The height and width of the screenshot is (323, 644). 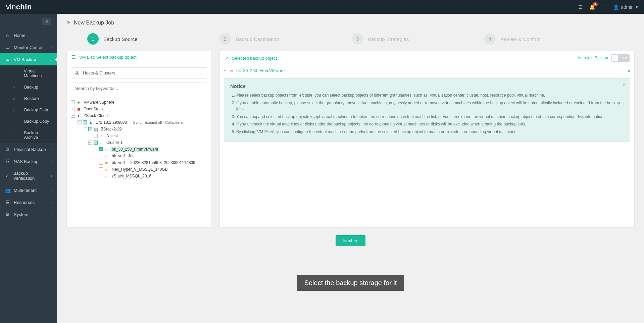 I want to click on tree-node-cluster1: −⌂Cluster-1, so click(x=139, y=143).